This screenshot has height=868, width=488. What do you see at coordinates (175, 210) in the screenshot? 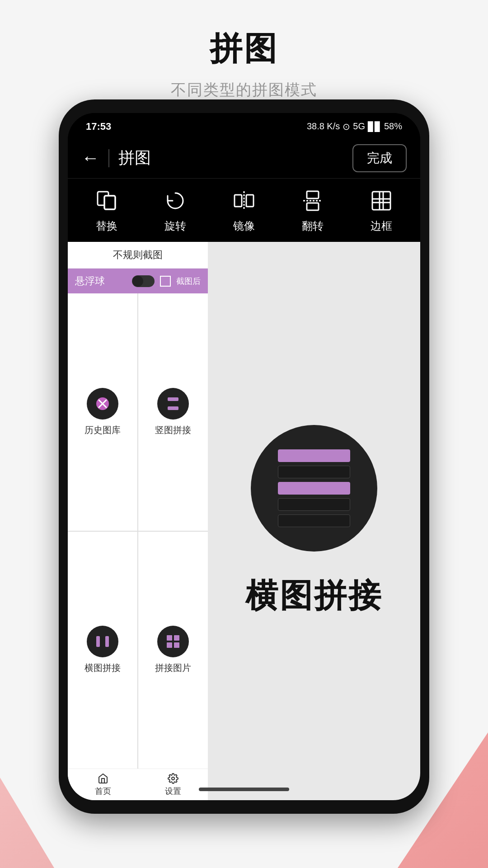
I see `tool-rotate: 旋转` at bounding box center [175, 210].